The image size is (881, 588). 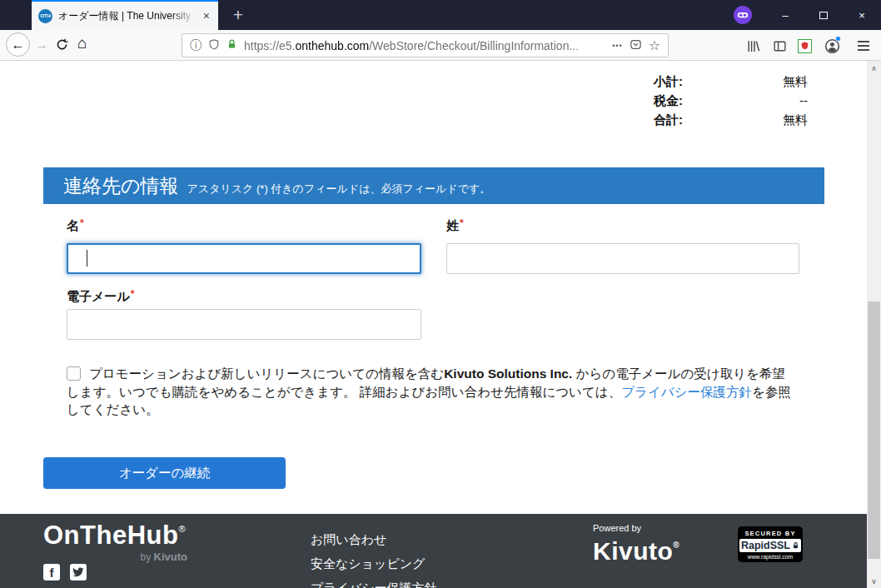 I want to click on section-title: 連絡先の情報, so click(x=122, y=186).